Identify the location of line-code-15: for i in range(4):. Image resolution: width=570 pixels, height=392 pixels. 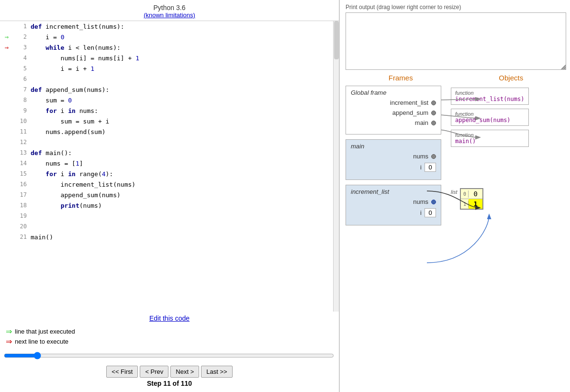
(72, 174).